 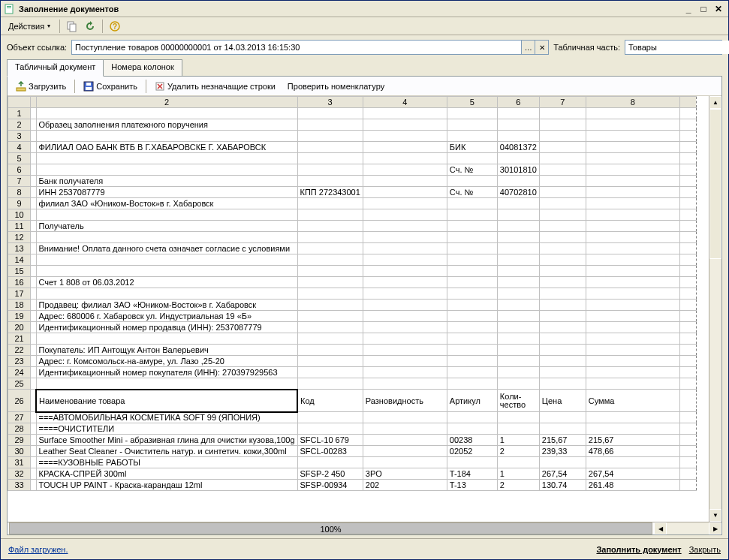 What do you see at coordinates (638, 549) in the screenshot?
I see `fill-document-button: Заполнить документ` at bounding box center [638, 549].